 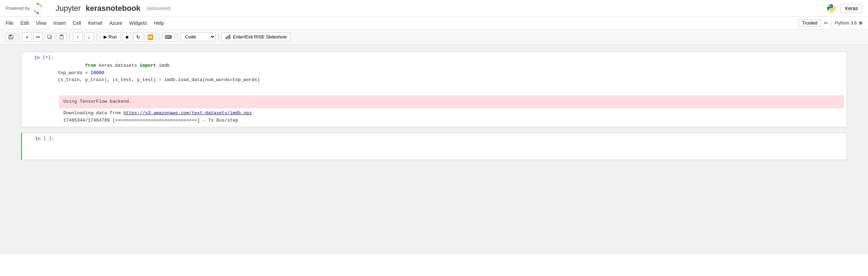 What do you see at coordinates (88, 8) in the screenshot?
I see `top-bar-left: Powered by Jupyter kerasnotebook (autosa…` at bounding box center [88, 8].